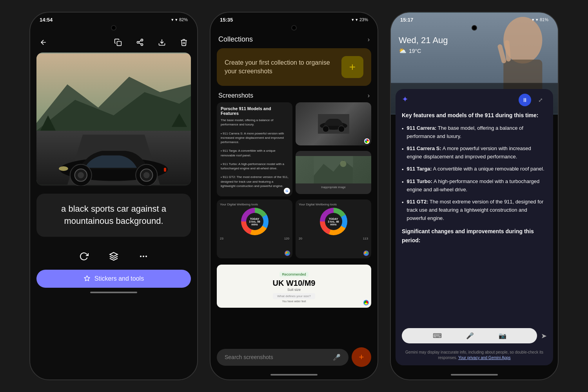  I want to click on status-bar-2: 15:35 ▾ ▾ 23%, so click(294, 19).